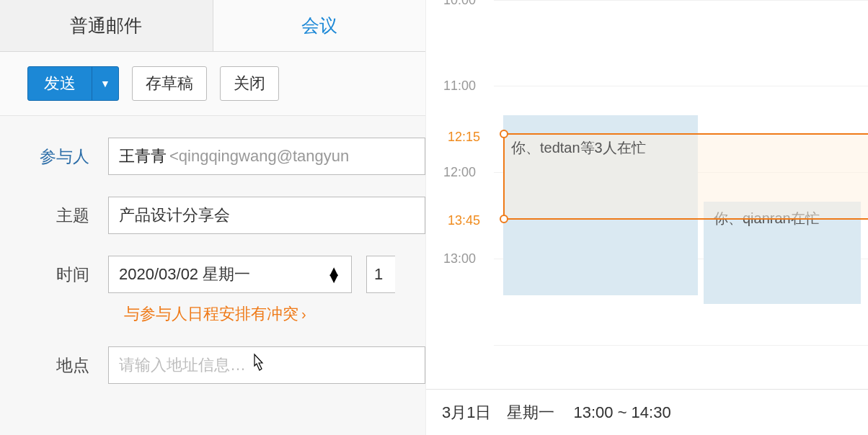 The width and height of the screenshot is (868, 435). What do you see at coordinates (782, 219) in the screenshot?
I see `busy-text-2: 你、qianran在忙` at bounding box center [782, 219].